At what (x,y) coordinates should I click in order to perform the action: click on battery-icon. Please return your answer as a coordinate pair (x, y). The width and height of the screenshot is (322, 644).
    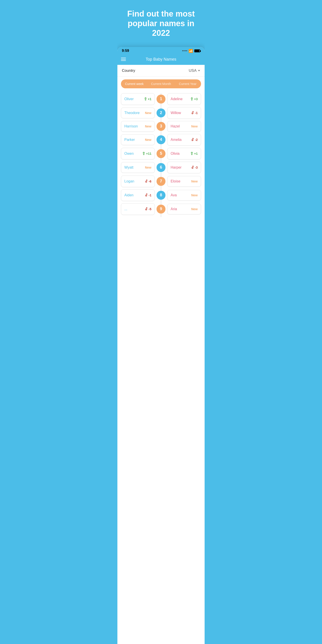
    Looking at the image, I should click on (197, 51).